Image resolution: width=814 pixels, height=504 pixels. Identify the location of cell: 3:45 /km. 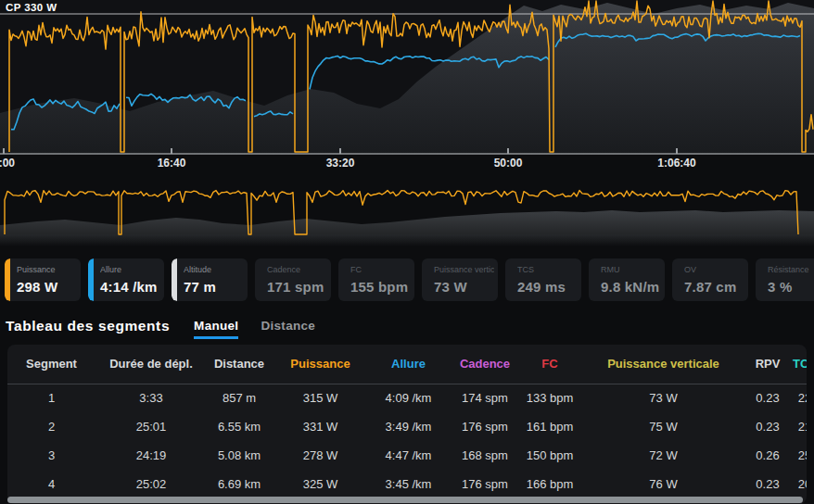
(408, 484).